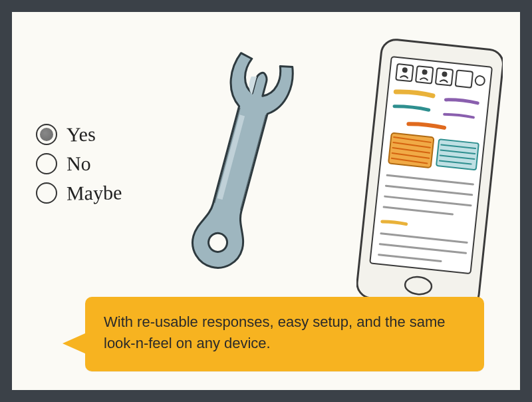 The height and width of the screenshot is (402, 532). Describe the element at coordinates (47, 134) in the screenshot. I see `radio-indicator-selected-icon` at that location.